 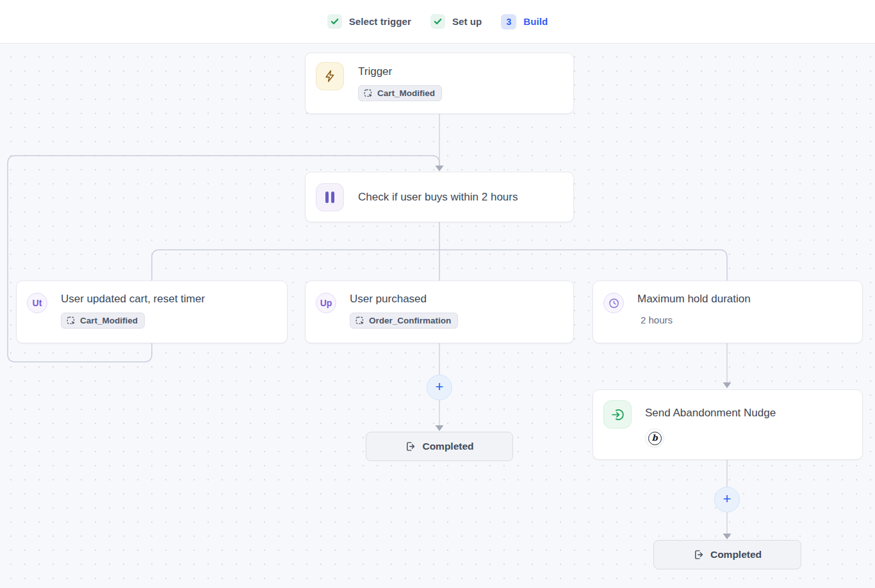 What do you see at coordinates (509, 22) in the screenshot?
I see `step-number-badge: 3` at bounding box center [509, 22].